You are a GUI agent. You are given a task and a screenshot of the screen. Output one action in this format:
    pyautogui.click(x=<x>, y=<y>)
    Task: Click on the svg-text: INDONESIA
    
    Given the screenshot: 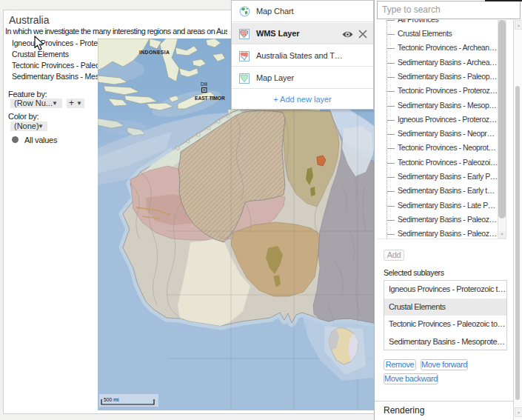 What is the action you would take?
    pyautogui.click(x=154, y=52)
    